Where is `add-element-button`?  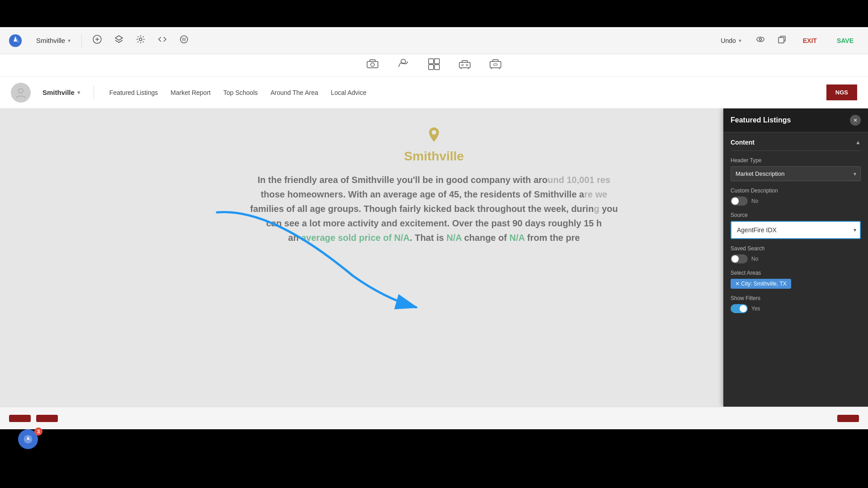 add-element-button is located at coordinates (97, 41).